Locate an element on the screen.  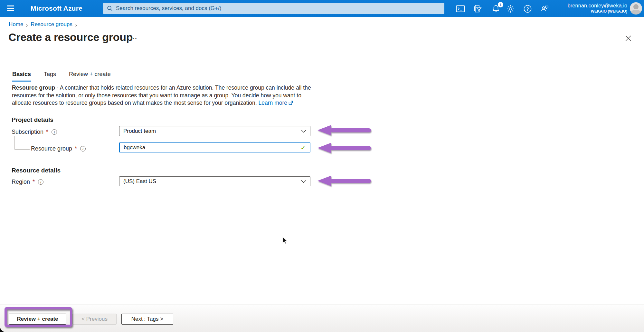
top-navigation-bar: Microsoft Azure is located at coordinates (322, 8).